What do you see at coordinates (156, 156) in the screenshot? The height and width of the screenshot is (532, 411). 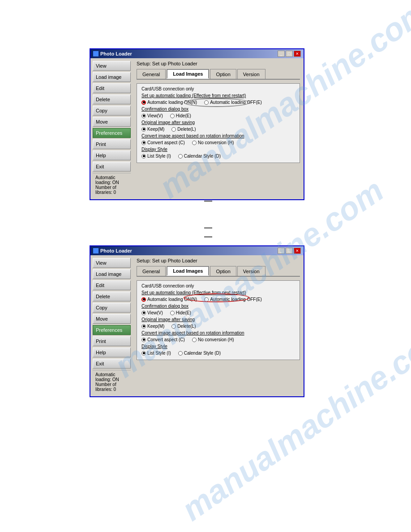 I see `radio-list-1: List Style (I)` at bounding box center [156, 156].